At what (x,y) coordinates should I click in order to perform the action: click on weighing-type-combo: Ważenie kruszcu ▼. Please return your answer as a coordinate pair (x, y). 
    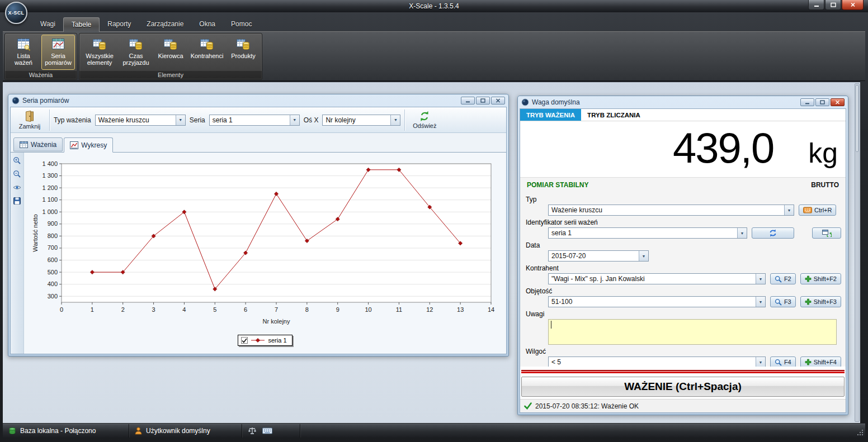
    Looking at the image, I should click on (140, 120).